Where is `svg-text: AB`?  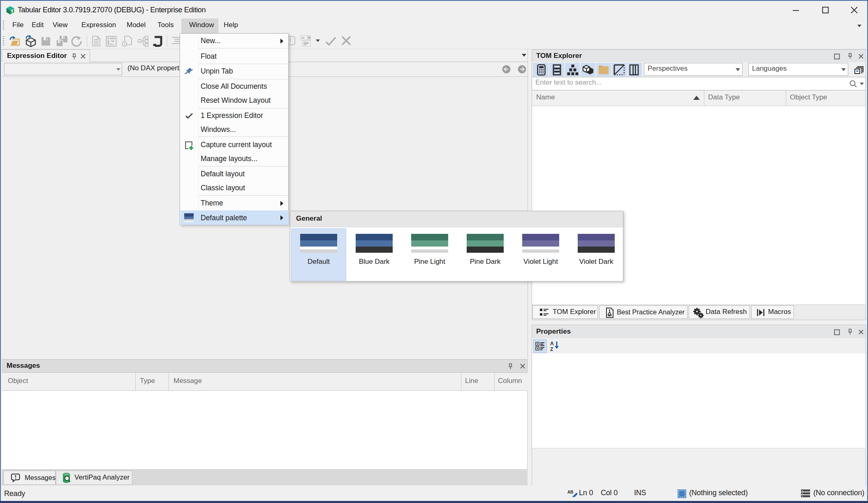
svg-text: AB is located at coordinates (570, 492).